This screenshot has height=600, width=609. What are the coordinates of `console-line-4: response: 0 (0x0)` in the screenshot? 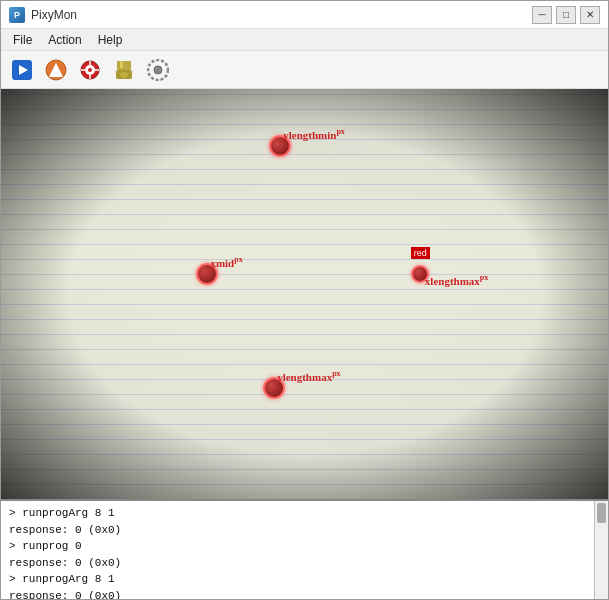 It's located at (298, 564).